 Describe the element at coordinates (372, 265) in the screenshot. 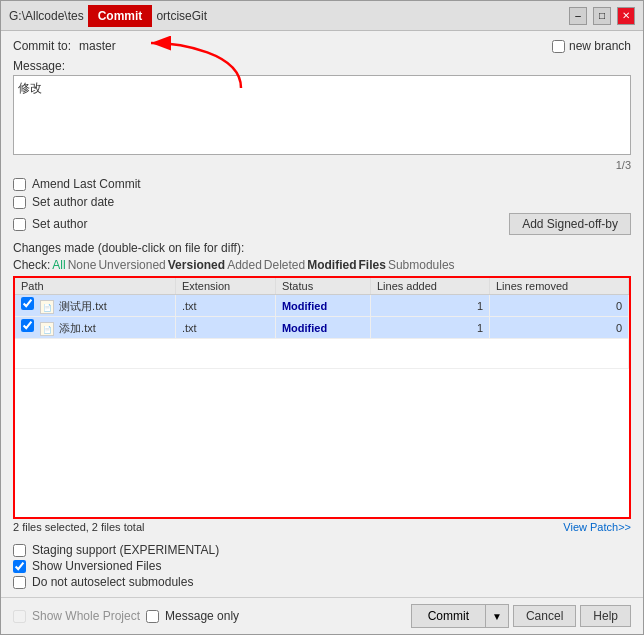

I see `filter-files: Files` at that location.